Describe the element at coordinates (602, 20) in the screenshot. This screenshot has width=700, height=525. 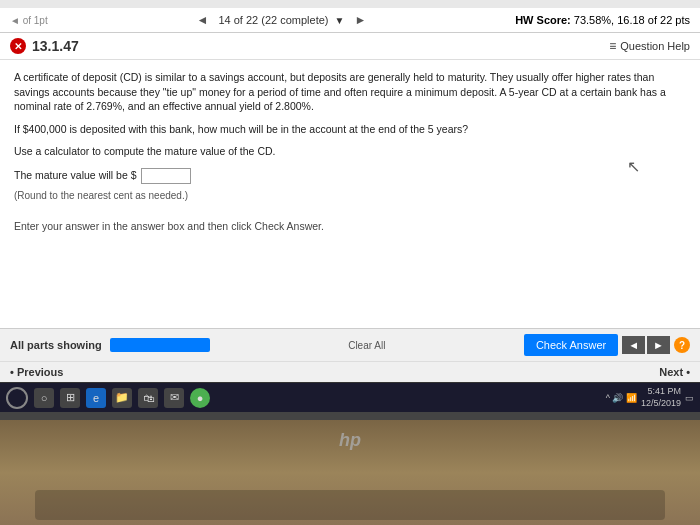
I see `hw-score-area: HW Score: 73.58%, 16.18 of 22 pts` at that location.